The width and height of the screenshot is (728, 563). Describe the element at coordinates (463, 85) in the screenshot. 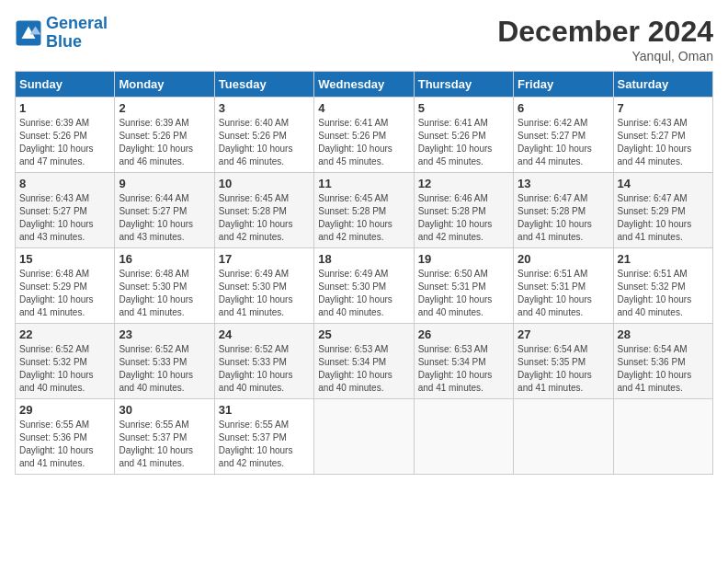

I see `weekday-header: Thursday` at that location.